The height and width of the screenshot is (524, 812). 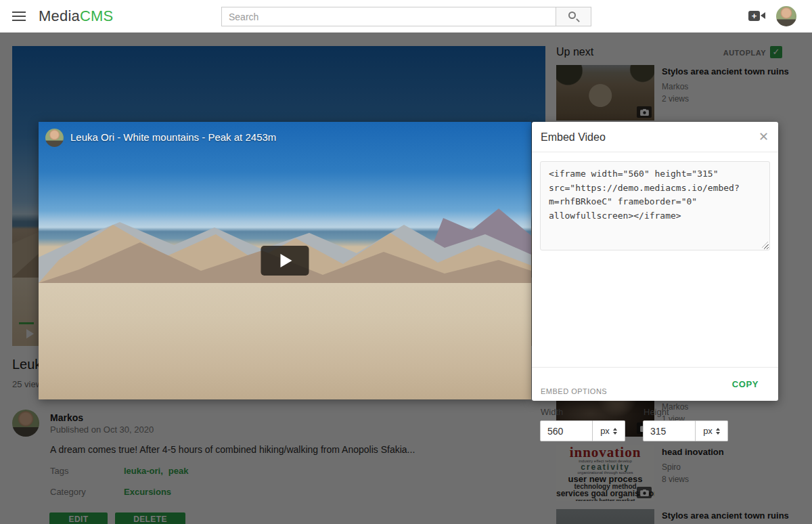 I want to click on dialog-header: Embed Video ✕, so click(x=655, y=137).